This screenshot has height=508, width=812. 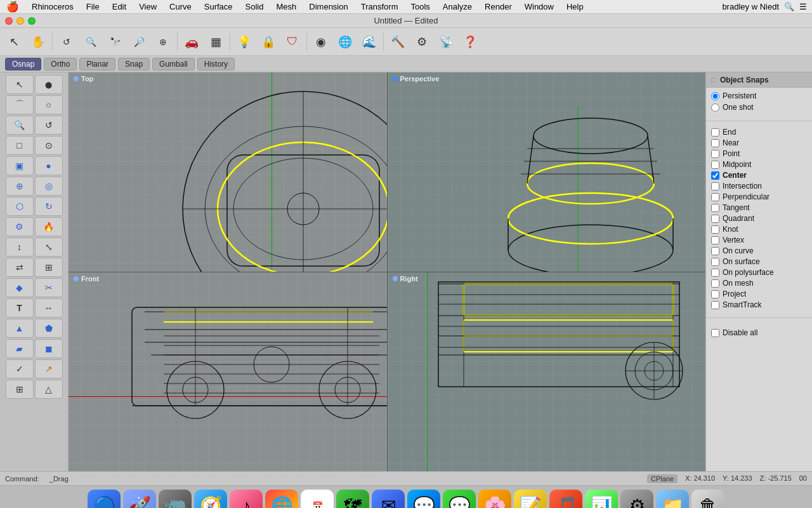 What do you see at coordinates (716, 240) in the screenshot?
I see `snap-vertex-checkbox` at bounding box center [716, 240].